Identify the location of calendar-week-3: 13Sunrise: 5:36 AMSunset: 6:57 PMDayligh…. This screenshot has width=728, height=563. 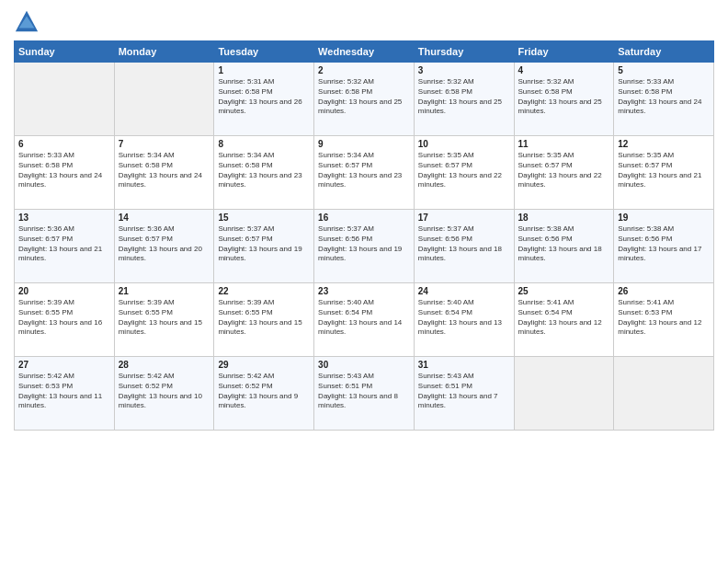
(364, 247).